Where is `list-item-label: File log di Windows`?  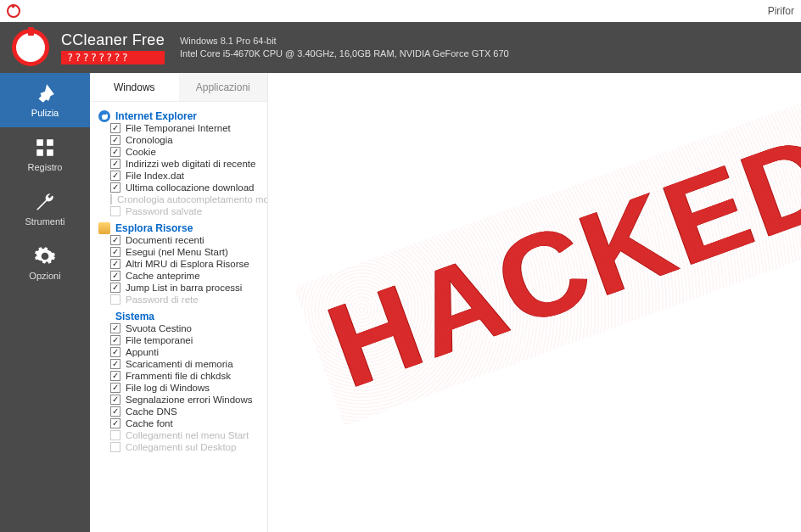
list-item-label: File log di Windows is located at coordinates (168, 388).